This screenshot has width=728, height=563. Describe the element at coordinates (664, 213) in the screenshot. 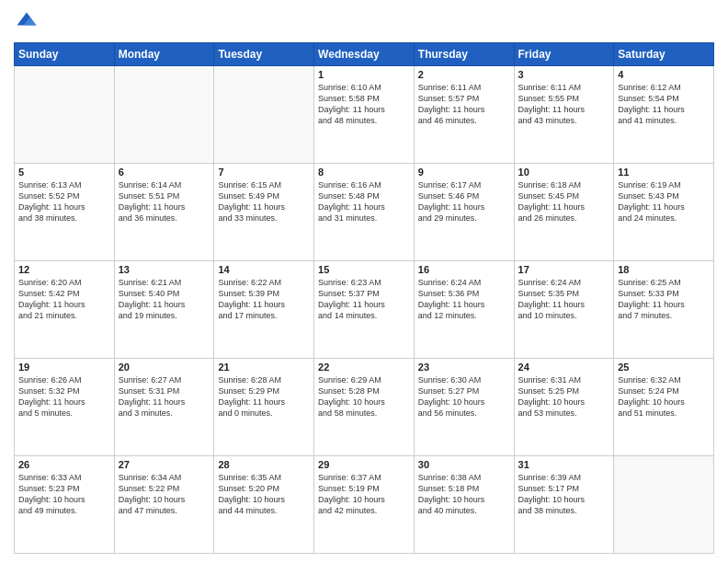

I see `calendar-cell: 11Sunrise: 6:19 AM Sunset: 5:43 PM Dayli…` at that location.